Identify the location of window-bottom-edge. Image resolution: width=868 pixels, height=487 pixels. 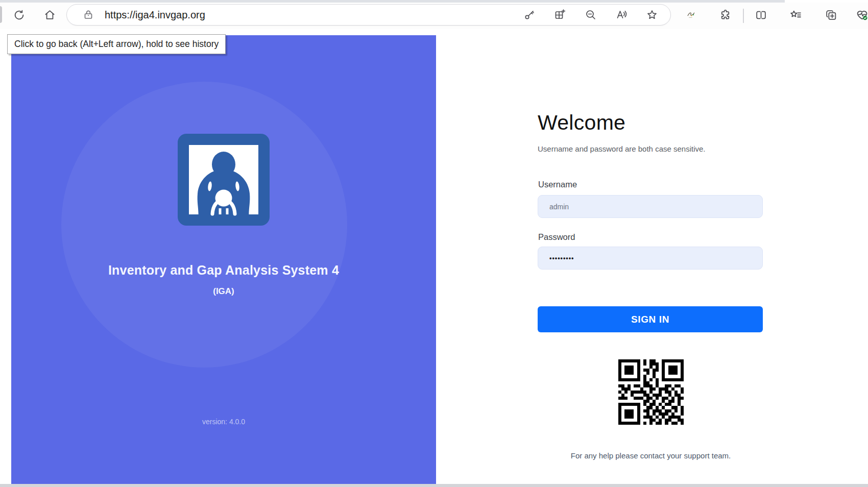
(434, 485).